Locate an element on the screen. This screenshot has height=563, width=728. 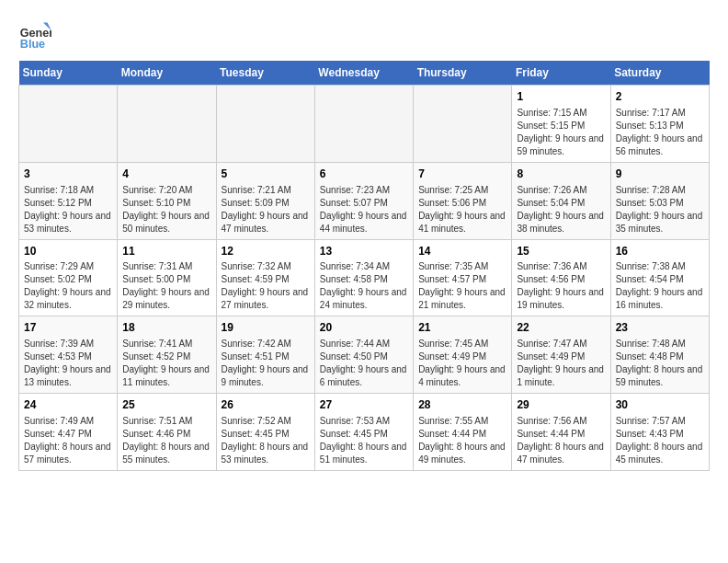
daylight-text: Daylight: 8 hours and 55 minutes. is located at coordinates (166, 454).